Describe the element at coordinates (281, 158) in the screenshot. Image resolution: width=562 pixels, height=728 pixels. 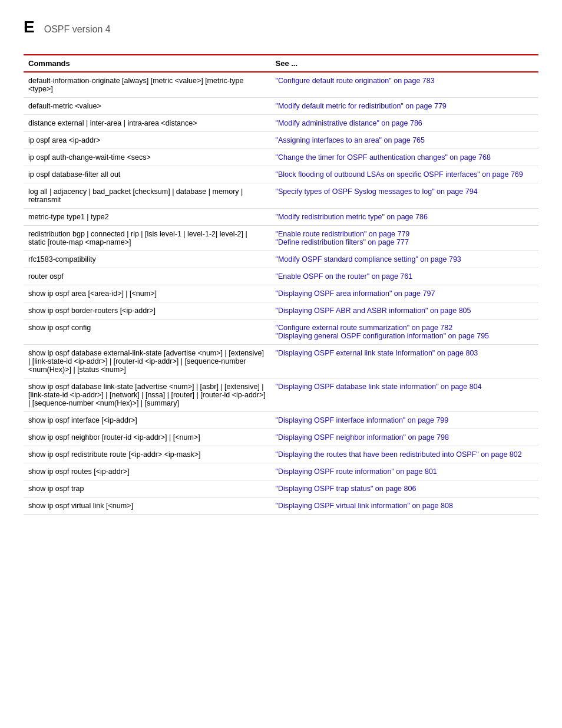
I see `table-row: ip ospf auth-change-wait-time <secs>"Cha…` at that location.